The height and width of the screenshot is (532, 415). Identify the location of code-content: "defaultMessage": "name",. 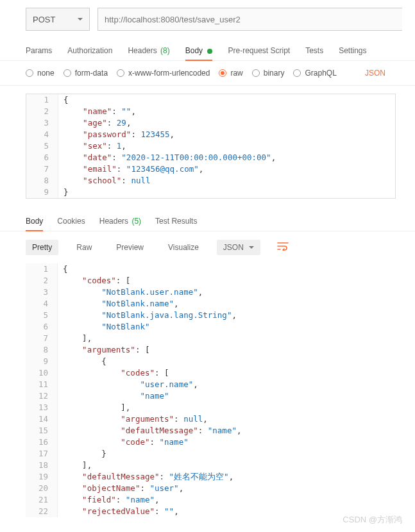
(149, 431).